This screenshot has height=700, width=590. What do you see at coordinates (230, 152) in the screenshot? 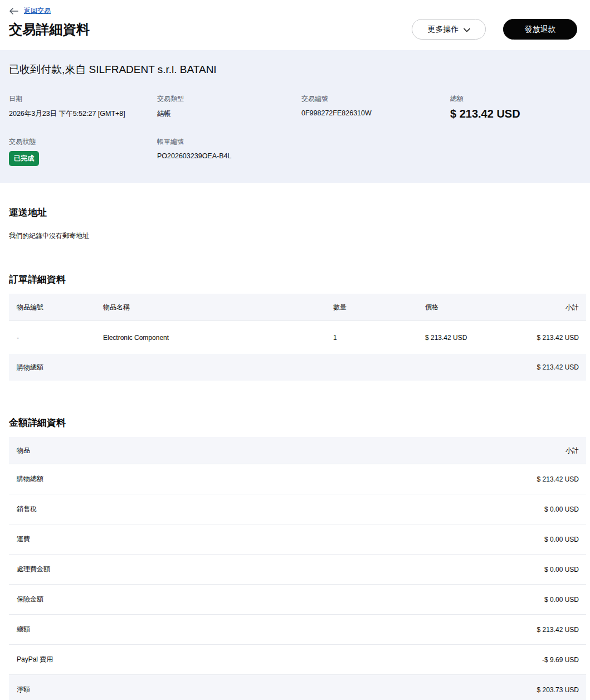
I see `field-invoice-id: 帳單編號 PO202603239OEA-B4L` at bounding box center [230, 152].